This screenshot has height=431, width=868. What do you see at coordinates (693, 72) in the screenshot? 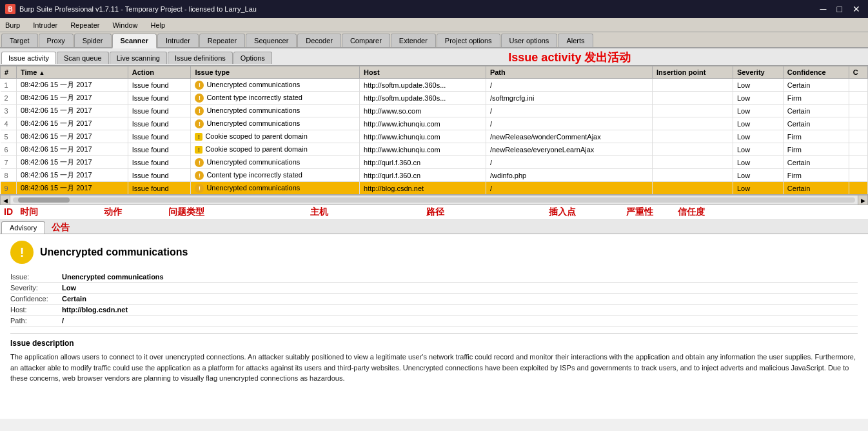
I see `col-insertion: Insertion point` at bounding box center [693, 72].